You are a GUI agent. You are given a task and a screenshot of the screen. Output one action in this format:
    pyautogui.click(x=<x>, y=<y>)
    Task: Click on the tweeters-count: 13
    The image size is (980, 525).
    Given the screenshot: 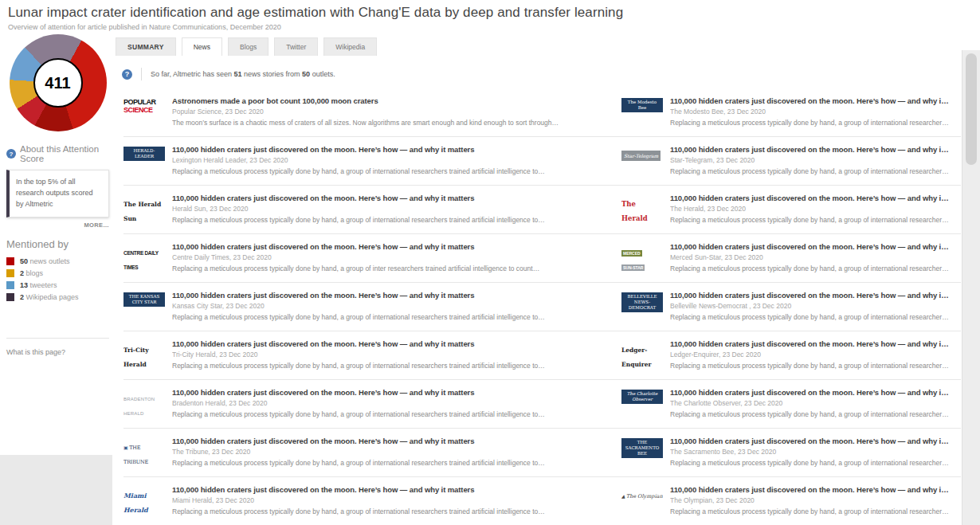 What is the action you would take?
    pyautogui.click(x=24, y=285)
    